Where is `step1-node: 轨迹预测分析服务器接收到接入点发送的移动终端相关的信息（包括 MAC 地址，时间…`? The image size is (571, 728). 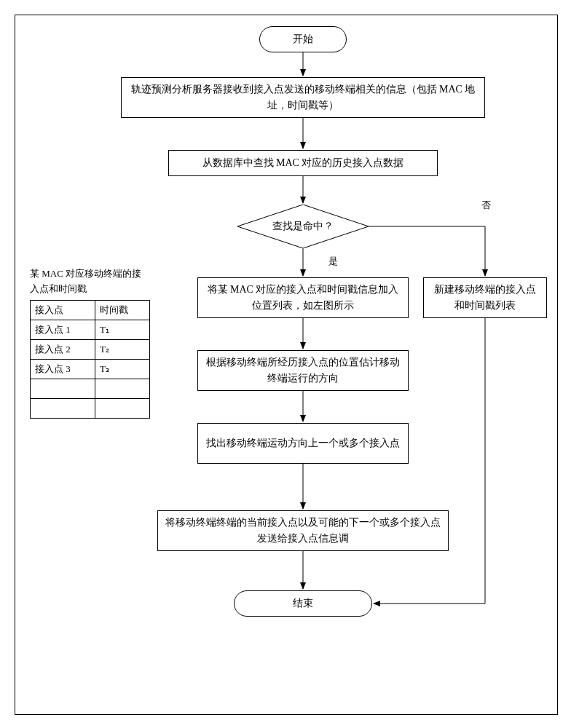
step1-node: 轨迹预测分析服务器接收到接入点发送的移动终端相关的信息（包括 MAC 地址，时间… is located at coordinates (303, 98).